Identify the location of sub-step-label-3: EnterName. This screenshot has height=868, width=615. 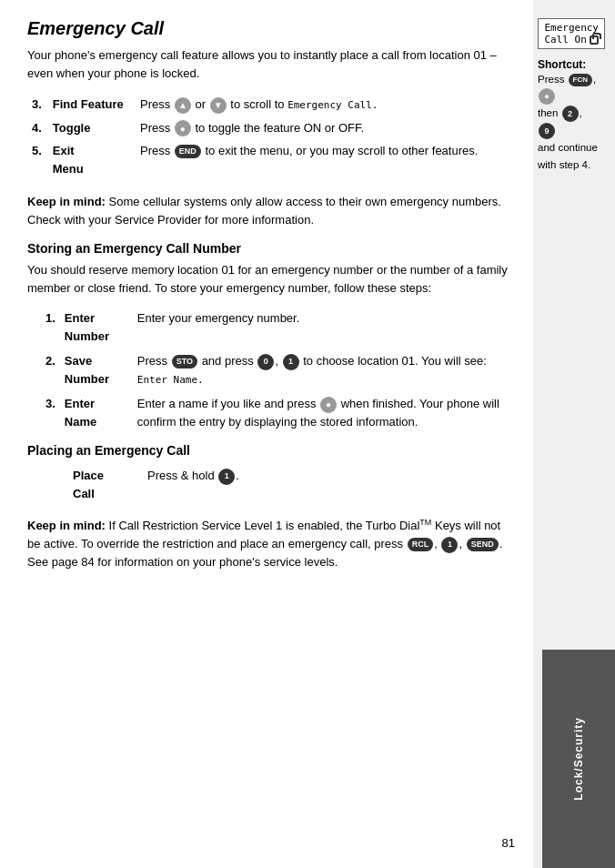
(96, 413).